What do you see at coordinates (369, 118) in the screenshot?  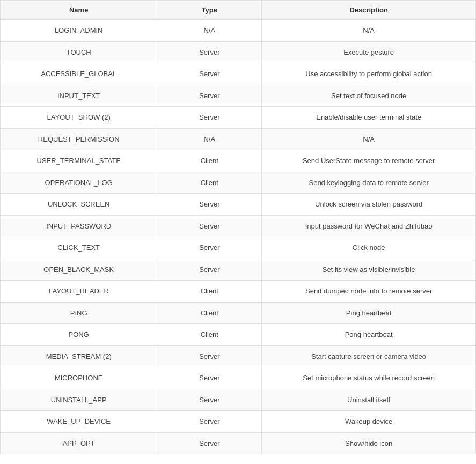 I see `cell-description: Enable/disable user terminal state` at bounding box center [369, 118].